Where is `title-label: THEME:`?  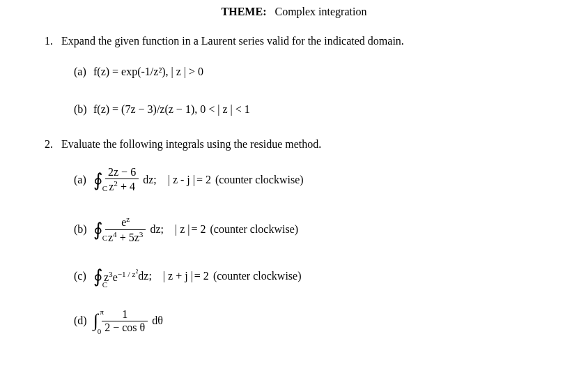 title-label: THEME: is located at coordinates (244, 11).